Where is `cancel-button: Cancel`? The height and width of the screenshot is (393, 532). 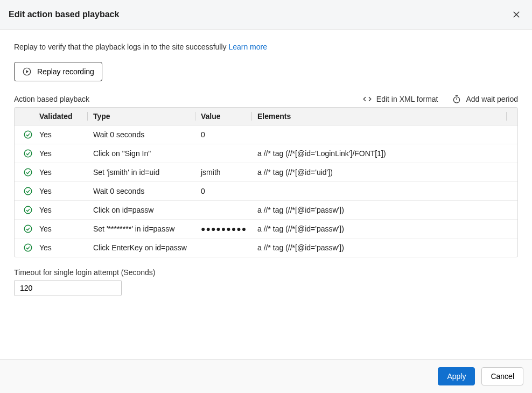 cancel-button: Cancel is located at coordinates (502, 376).